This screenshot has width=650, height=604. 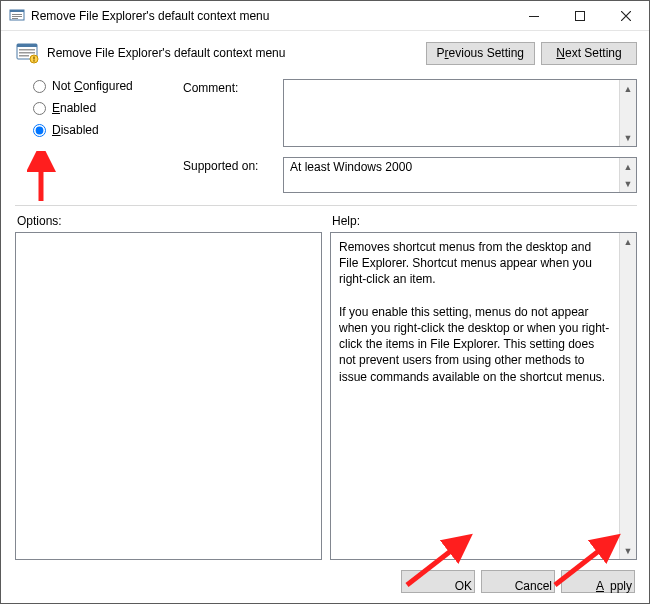 I want to click on header-row: Remove File Explorer's default context m…, so click(x=326, y=53).